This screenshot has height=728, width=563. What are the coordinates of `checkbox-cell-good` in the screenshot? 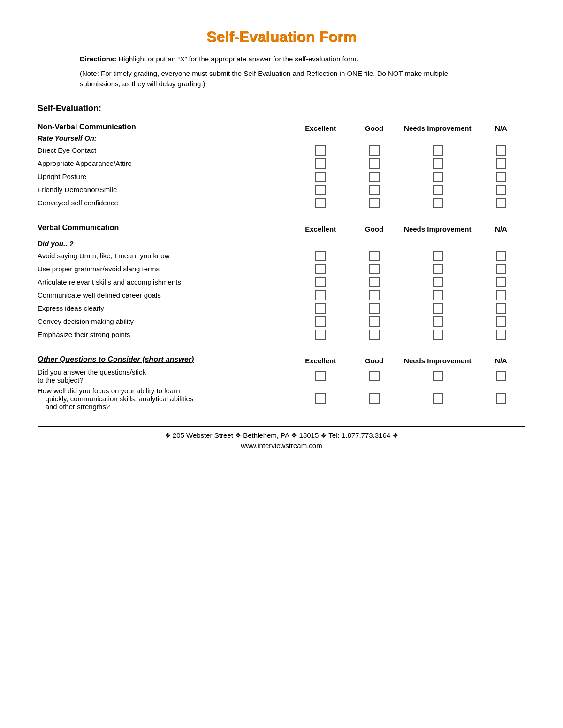 It's located at (374, 150).